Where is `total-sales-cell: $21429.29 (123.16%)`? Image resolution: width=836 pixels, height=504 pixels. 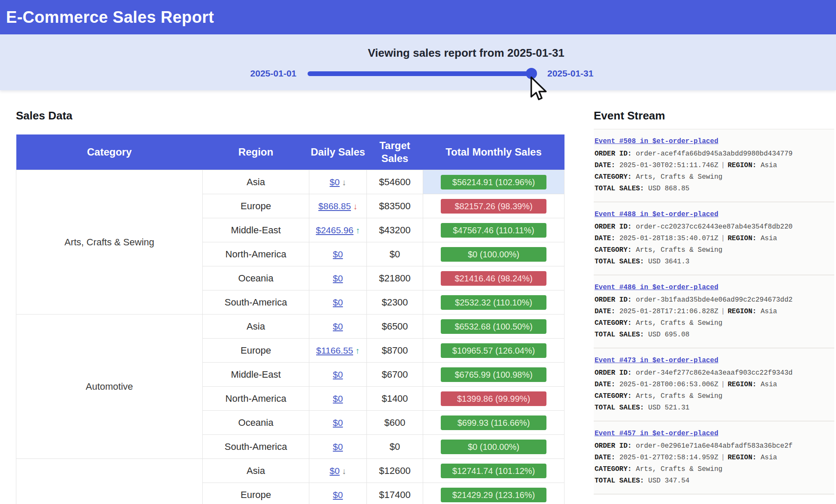 total-sales-cell: $21429.29 (123.16%) is located at coordinates (494, 493).